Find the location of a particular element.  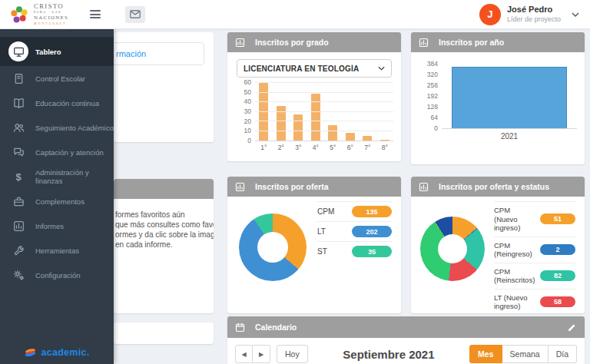

monitor-icon is located at coordinates (18, 51).